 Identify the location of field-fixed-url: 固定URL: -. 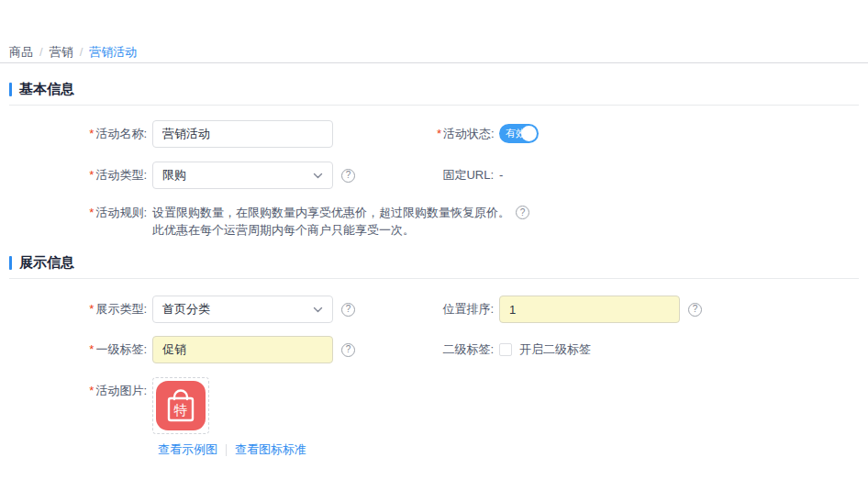
(470, 175).